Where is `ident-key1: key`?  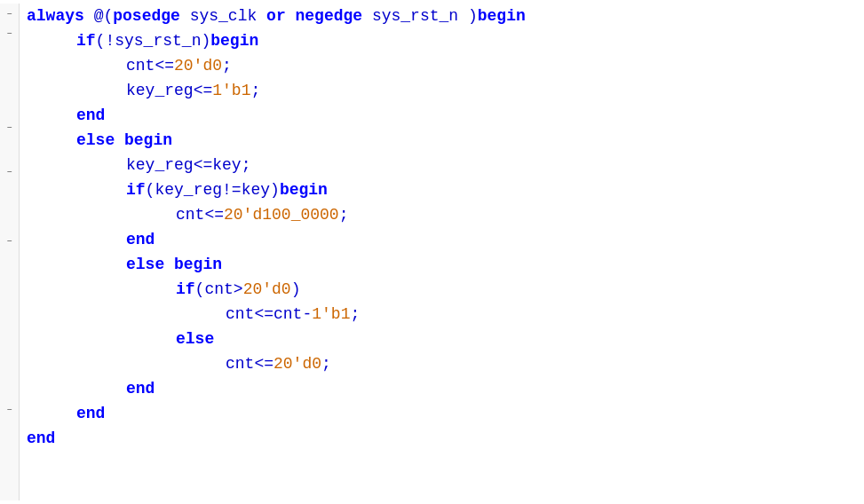
ident-key1: key is located at coordinates (226, 165).